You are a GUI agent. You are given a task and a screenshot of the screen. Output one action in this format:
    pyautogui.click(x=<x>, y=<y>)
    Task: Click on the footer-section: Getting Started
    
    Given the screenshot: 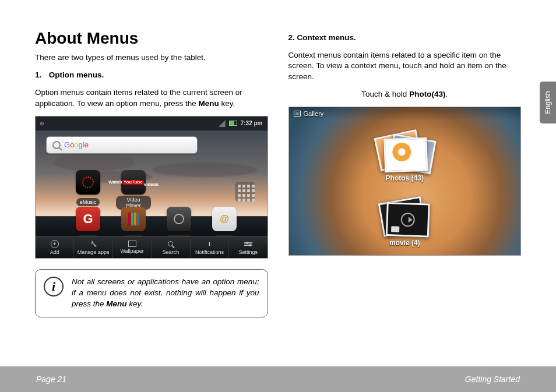 What is the action you would take?
    pyautogui.click(x=492, y=379)
    